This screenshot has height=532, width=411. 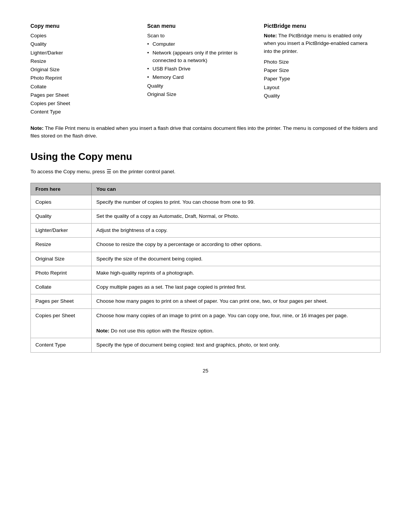 I want to click on list-item: Computer, so click(x=202, y=44).